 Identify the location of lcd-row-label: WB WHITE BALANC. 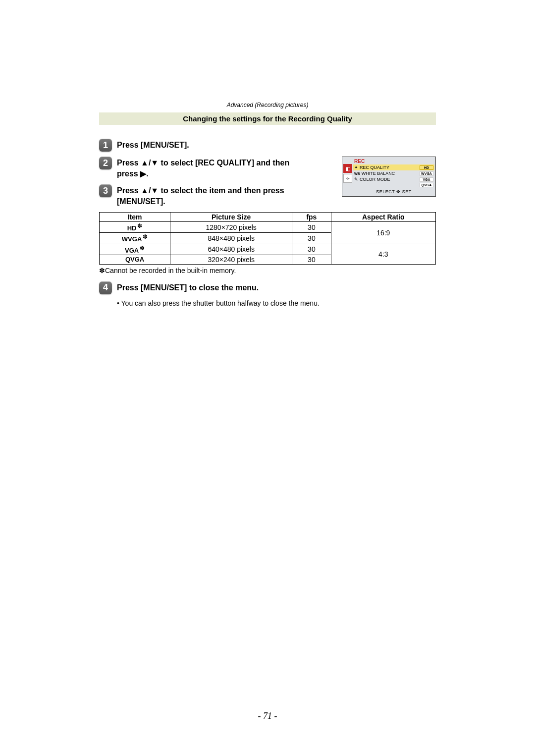
(374, 173).